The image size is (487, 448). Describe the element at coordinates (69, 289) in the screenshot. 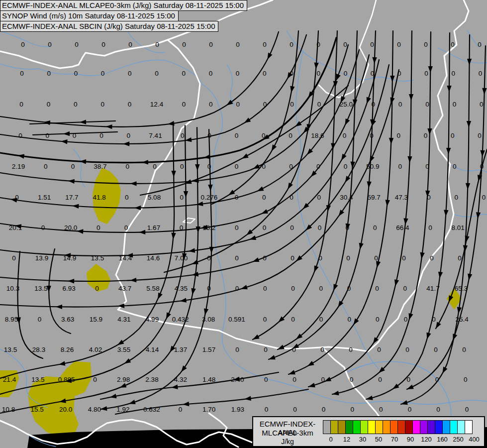

I see `wind-value-label: 6.93` at that location.